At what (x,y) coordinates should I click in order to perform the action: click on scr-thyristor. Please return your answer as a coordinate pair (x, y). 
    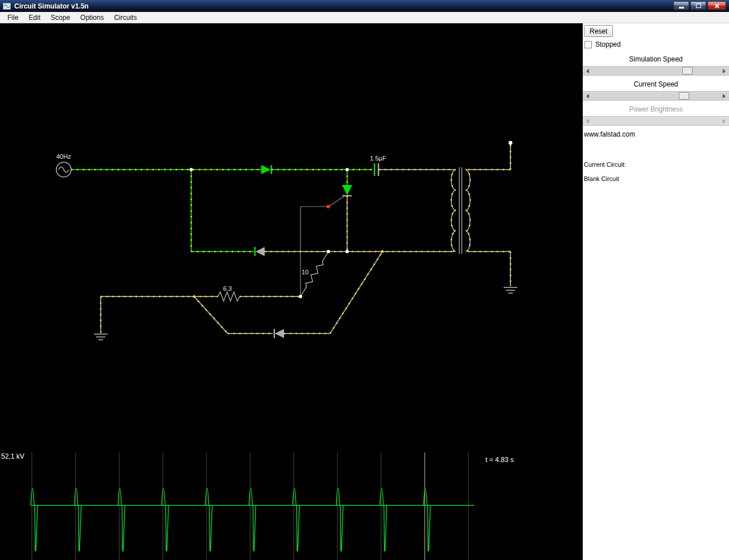
    Looking at the image, I should click on (341, 196).